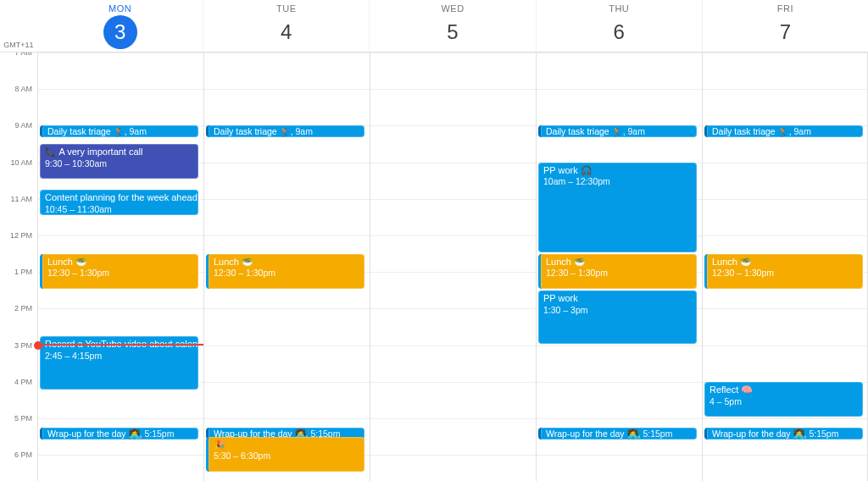 The width and height of the screenshot is (868, 481). What do you see at coordinates (24, 346) in the screenshot?
I see `hour-label: 3 PM` at bounding box center [24, 346].